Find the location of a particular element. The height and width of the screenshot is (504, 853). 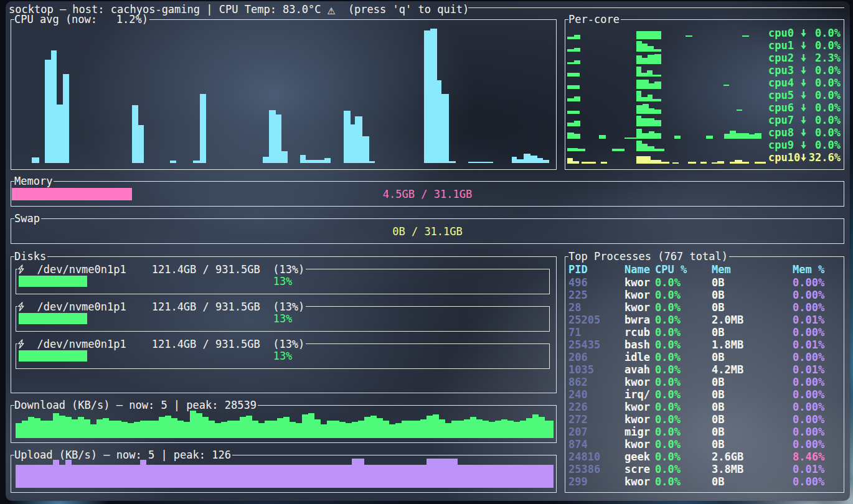

process-col-mem: Mem % is located at coordinates (808, 269).